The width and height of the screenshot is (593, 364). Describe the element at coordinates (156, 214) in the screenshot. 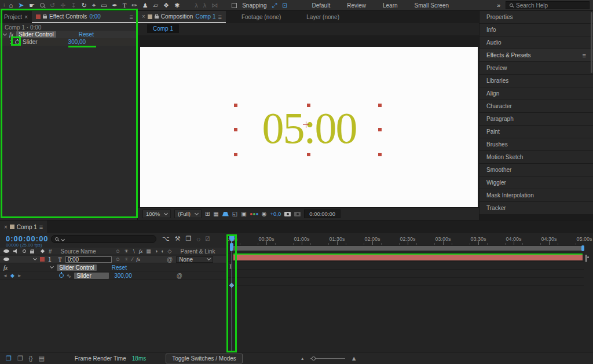

I see `magnification-dropdown: 100%` at that location.